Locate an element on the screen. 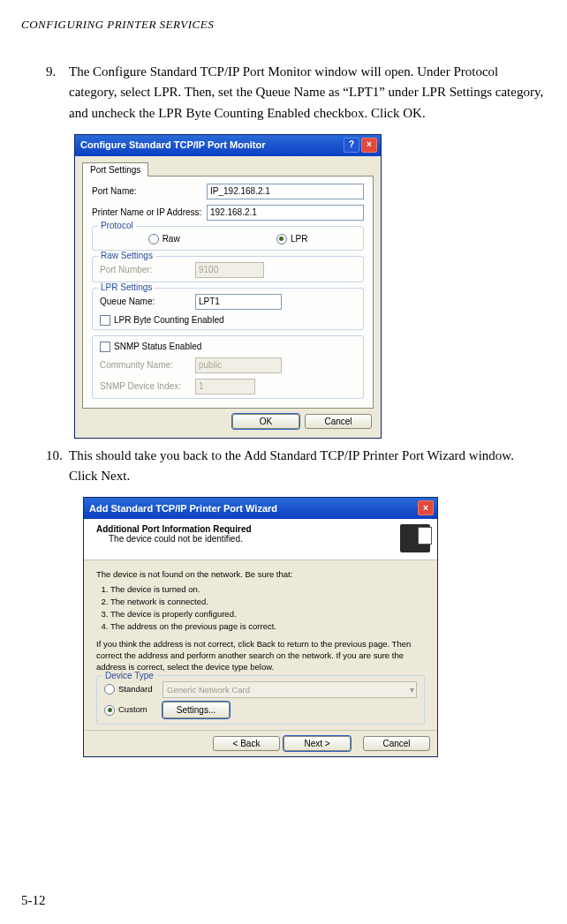 Image resolution: width=567 pixels, height=924 pixels. snmp-index-label: SNMP Device Index: is located at coordinates (147, 387).